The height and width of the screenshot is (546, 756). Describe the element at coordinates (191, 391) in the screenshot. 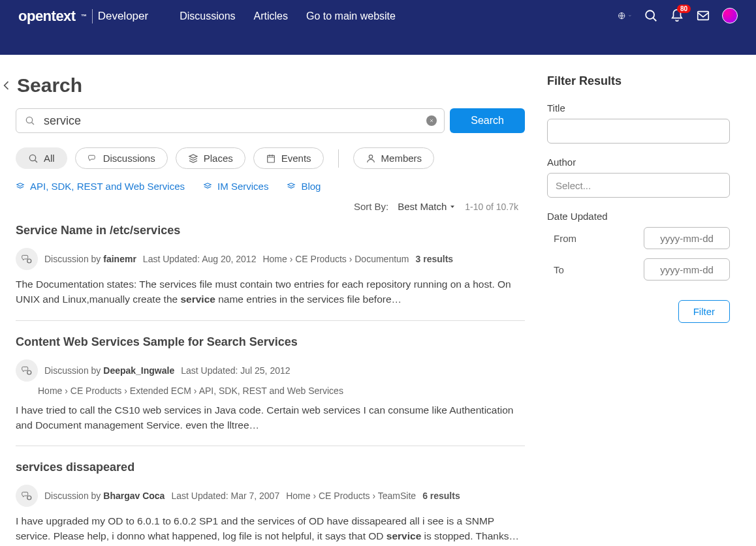

I see `result-breadcrumb: Home › CE Products › Extended ECM › API,…` at that location.